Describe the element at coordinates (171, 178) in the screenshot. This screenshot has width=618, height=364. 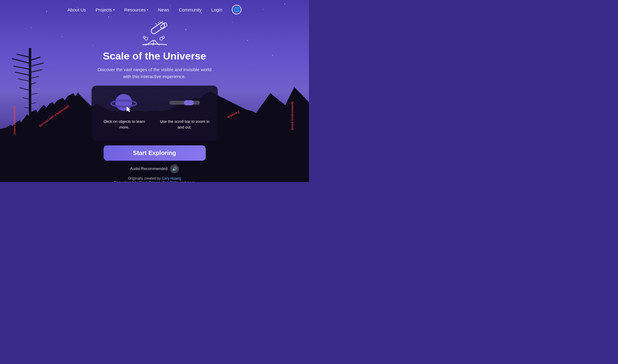
I see `cary-huang-link: Cary Huang` at that location.